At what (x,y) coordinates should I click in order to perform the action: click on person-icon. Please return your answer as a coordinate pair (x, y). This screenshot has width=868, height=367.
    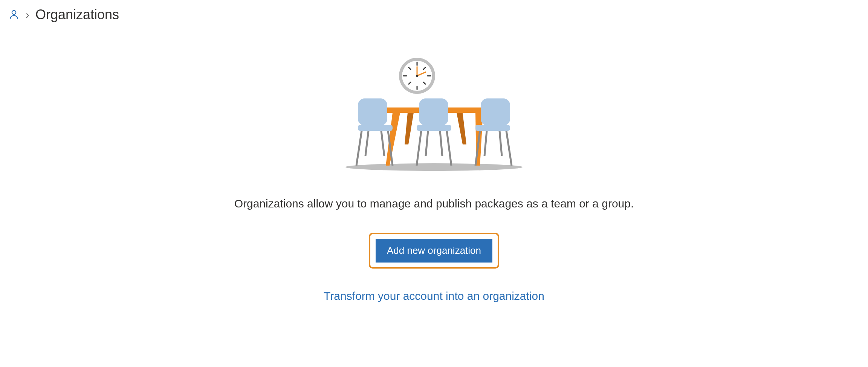
    Looking at the image, I should click on (14, 15).